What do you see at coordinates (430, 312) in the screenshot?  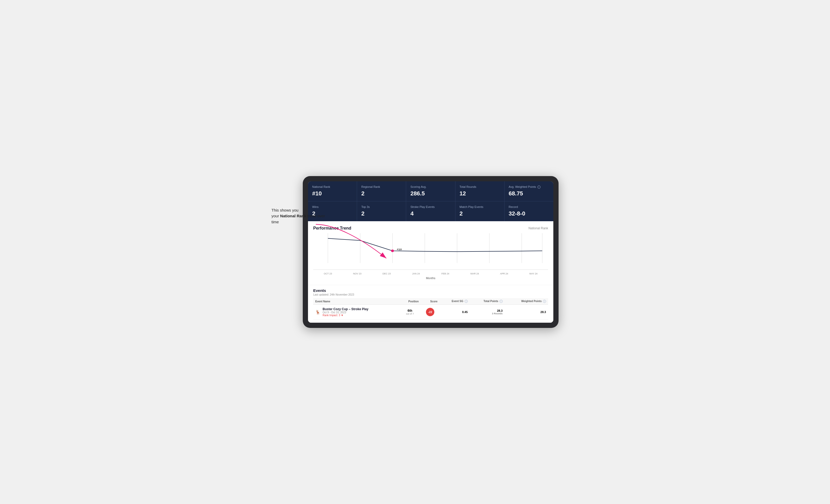 I see `table-row: 🦌 Buster Cozy Cup – Stroke Play Oct 9 - …` at bounding box center [430, 312].